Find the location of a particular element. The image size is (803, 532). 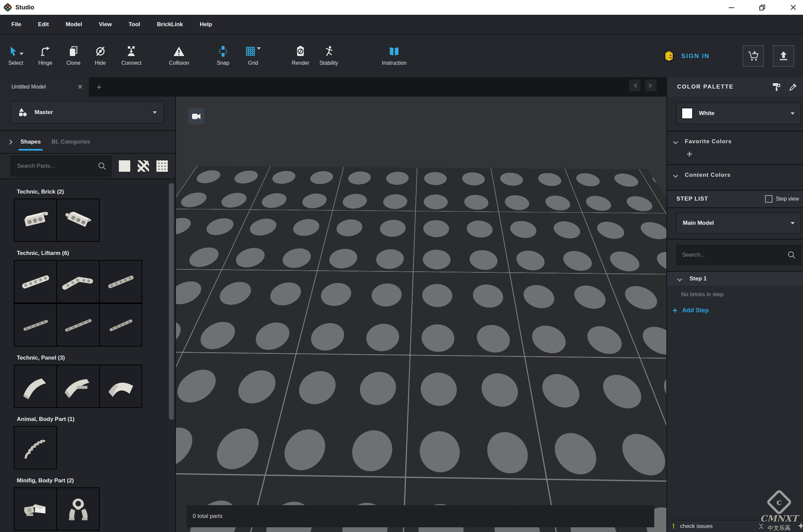

menu-tool: Tool is located at coordinates (134, 24).